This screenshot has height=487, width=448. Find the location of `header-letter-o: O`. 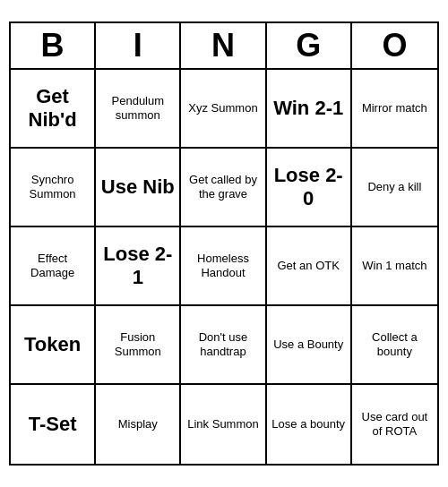

header-letter-o: O is located at coordinates (394, 46).